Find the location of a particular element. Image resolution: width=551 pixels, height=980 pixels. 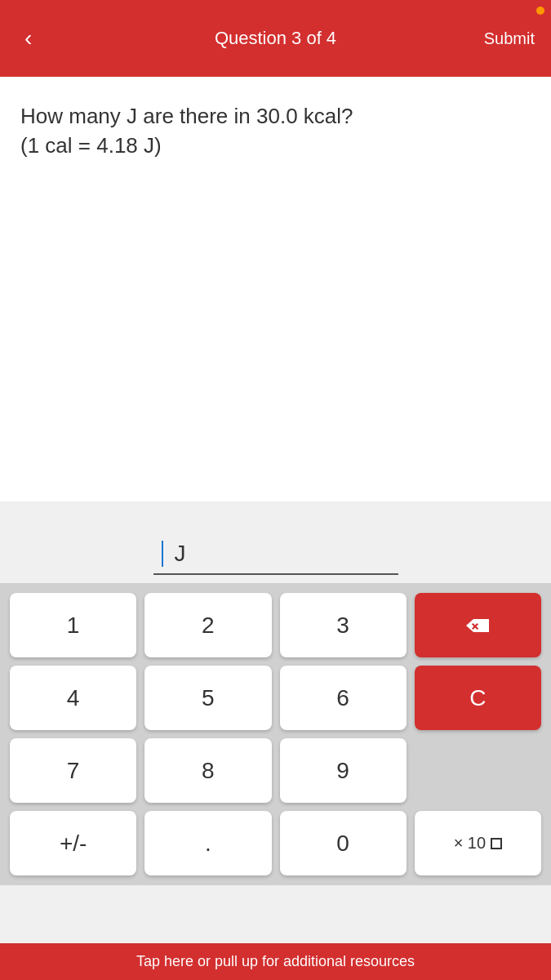

x10-label: × 10 is located at coordinates (470, 843).